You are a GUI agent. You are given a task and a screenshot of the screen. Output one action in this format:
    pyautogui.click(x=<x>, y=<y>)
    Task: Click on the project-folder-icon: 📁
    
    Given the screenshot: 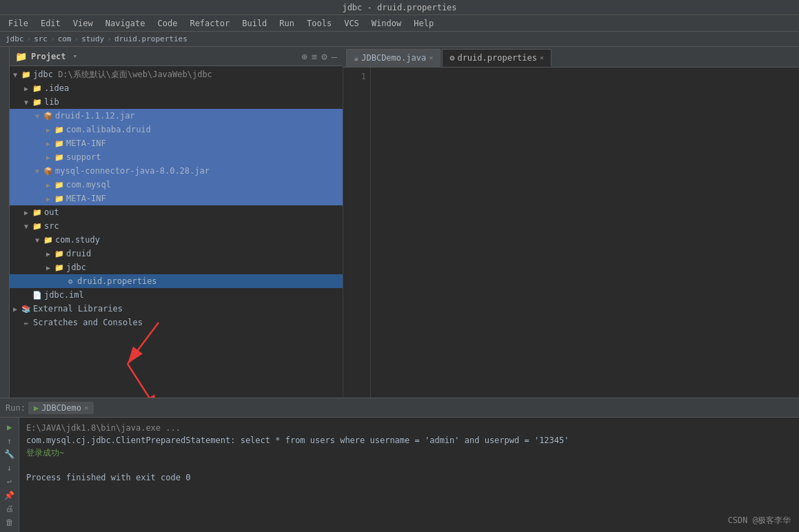 What is the action you would take?
    pyautogui.click(x=21, y=57)
    